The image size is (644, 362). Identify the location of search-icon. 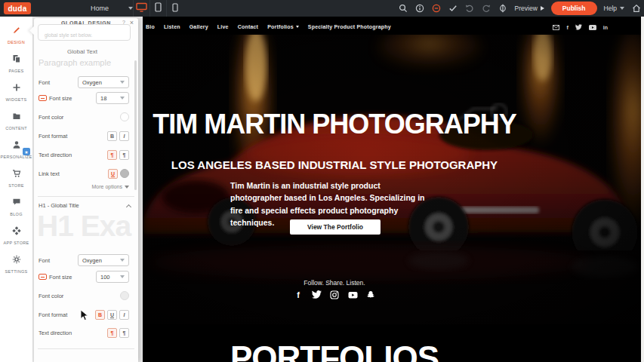
(403, 9).